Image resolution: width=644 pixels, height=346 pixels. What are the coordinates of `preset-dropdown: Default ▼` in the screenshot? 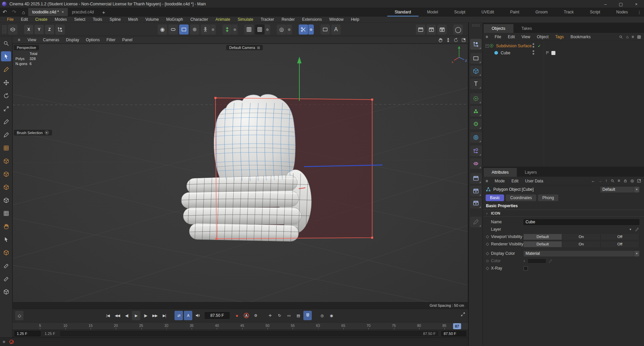 It's located at (620, 190).